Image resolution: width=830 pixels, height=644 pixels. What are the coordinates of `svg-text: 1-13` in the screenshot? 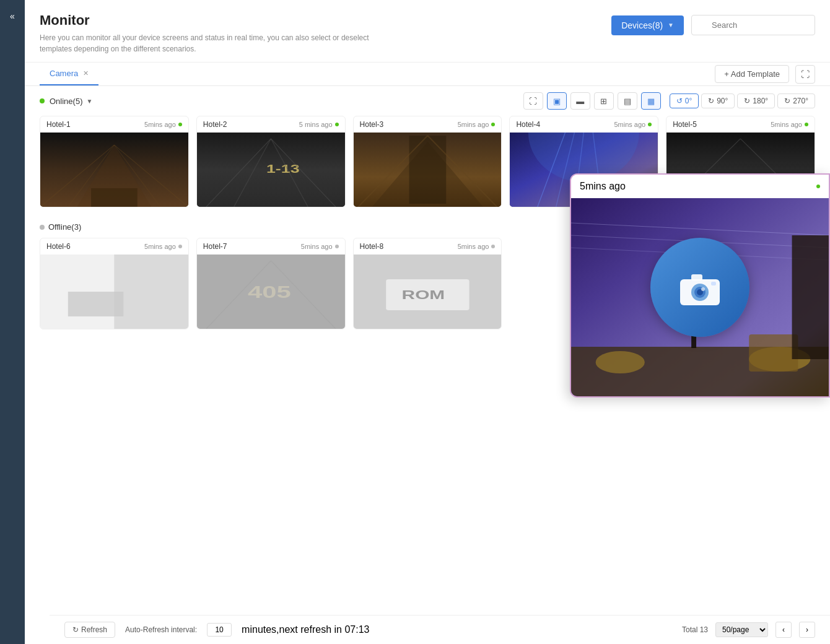 It's located at (283, 168).